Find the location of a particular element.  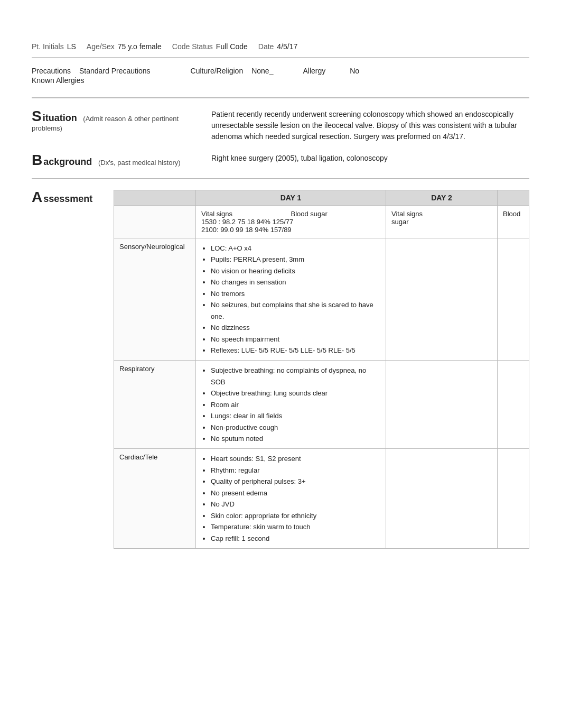

background-subtitle: (Dx's, past medical history) is located at coordinates (139, 163).